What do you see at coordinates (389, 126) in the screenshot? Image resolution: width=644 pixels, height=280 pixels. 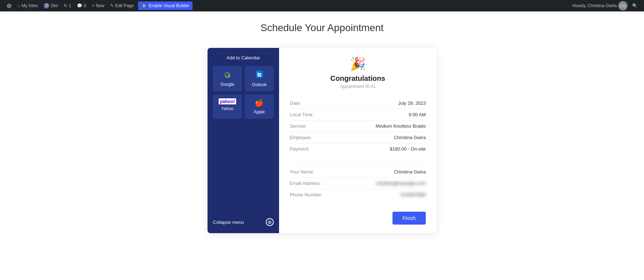 I see `field-value: Medium Knotless Braids` at bounding box center [389, 126].